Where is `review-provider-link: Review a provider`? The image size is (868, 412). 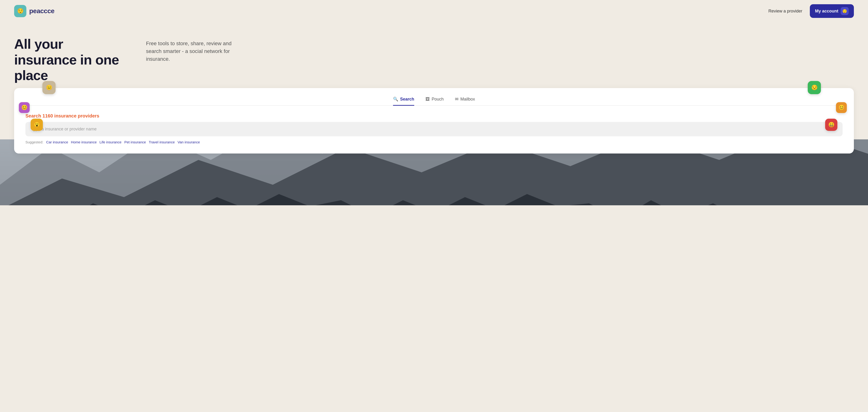
review-provider-link: Review a provider is located at coordinates (785, 11).